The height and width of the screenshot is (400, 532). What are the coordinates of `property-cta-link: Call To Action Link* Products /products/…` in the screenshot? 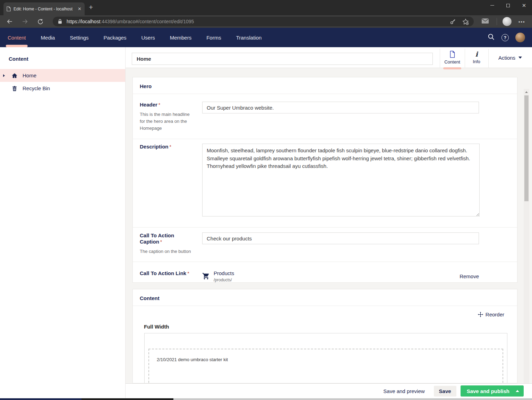 It's located at (325, 272).